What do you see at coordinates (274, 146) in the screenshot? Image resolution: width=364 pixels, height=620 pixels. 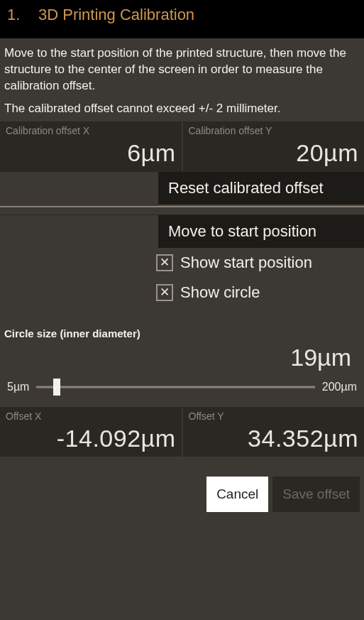 I see `calibration-offset-y-field: Calibration offset Y 20µm` at bounding box center [274, 146].